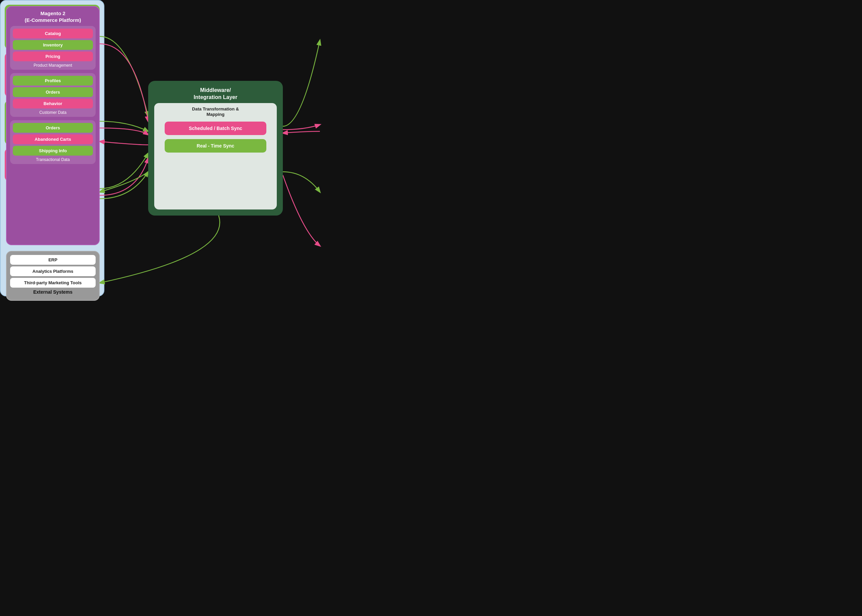 The height and width of the screenshot is (616, 862). Describe the element at coordinates (53, 17) in the screenshot. I see `magento-title: Magento 2 (E-Commerce Platform)` at that location.